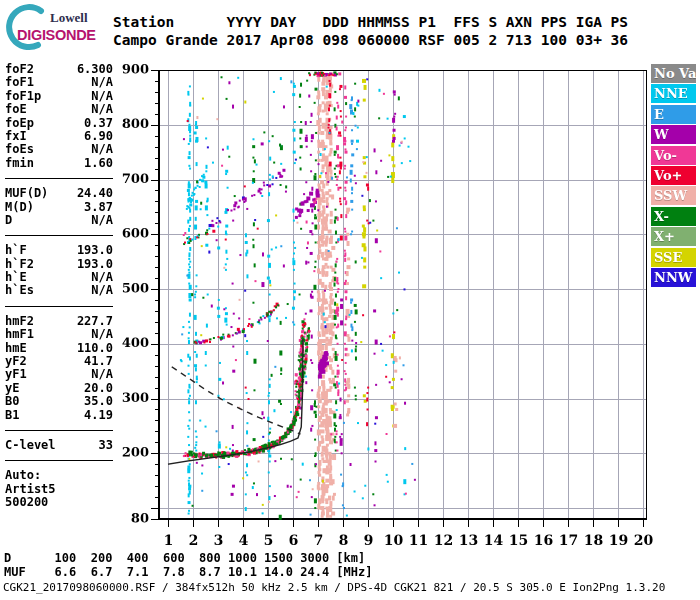 This screenshot has width=700, height=600. I want to click on param-value: 227.7, so click(95, 322).